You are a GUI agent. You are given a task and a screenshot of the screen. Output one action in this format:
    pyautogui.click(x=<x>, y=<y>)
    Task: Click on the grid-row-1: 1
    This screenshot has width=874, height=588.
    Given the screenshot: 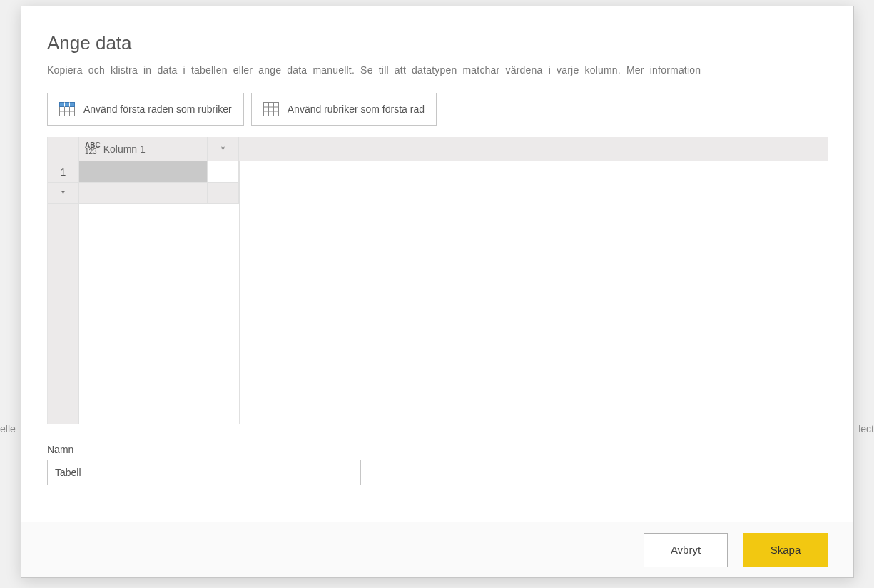 What is the action you would take?
    pyautogui.click(x=143, y=172)
    